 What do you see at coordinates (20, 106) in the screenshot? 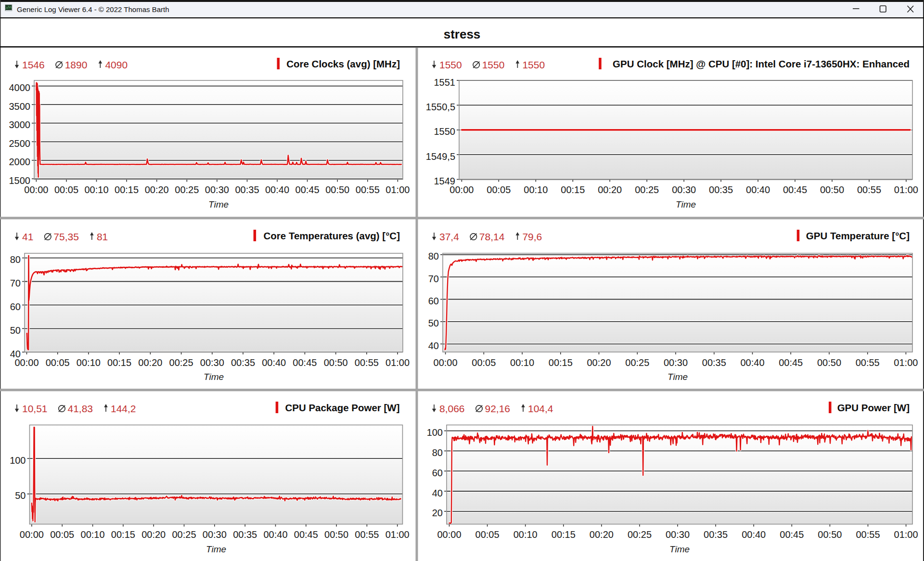
I see `svg-text: 3500` at bounding box center [20, 106].